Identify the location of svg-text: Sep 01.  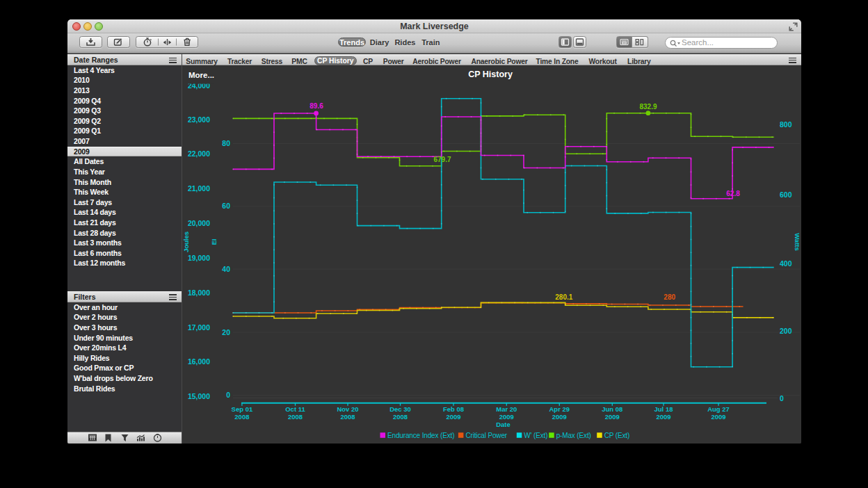
(242, 409).